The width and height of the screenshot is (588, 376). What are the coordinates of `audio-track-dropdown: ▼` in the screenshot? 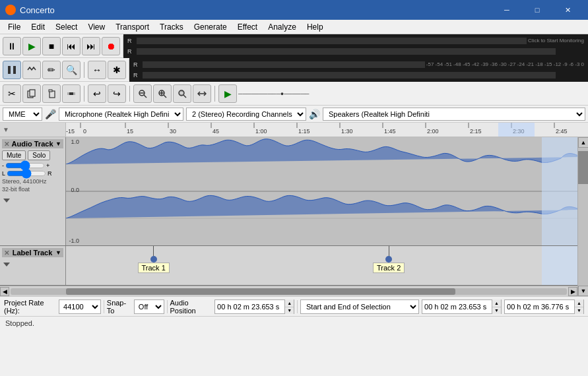 It's located at (58, 144).